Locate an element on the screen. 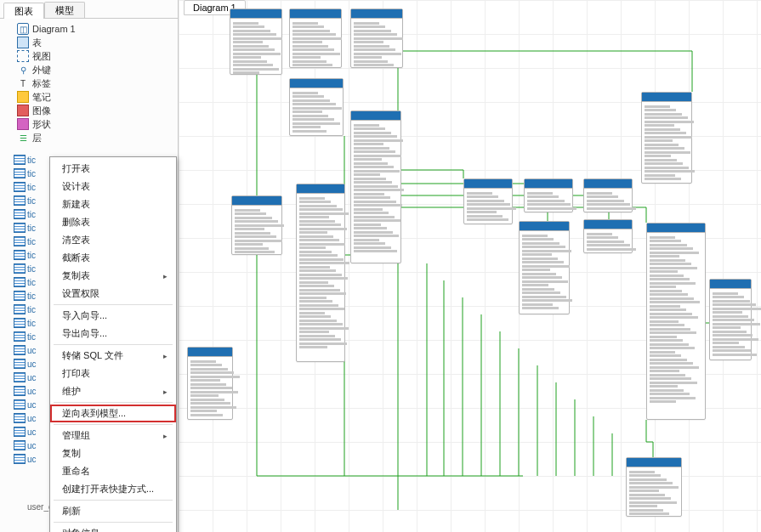 This screenshot has height=532, width=761. menu-dump-sql: 转储 SQL 文件 is located at coordinates (113, 355).